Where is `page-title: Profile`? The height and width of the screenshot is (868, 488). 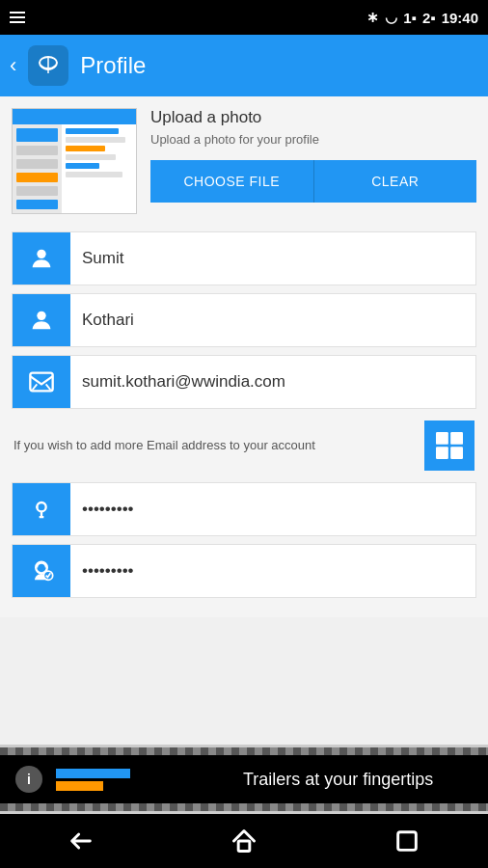
page-title: Profile is located at coordinates (113, 66).